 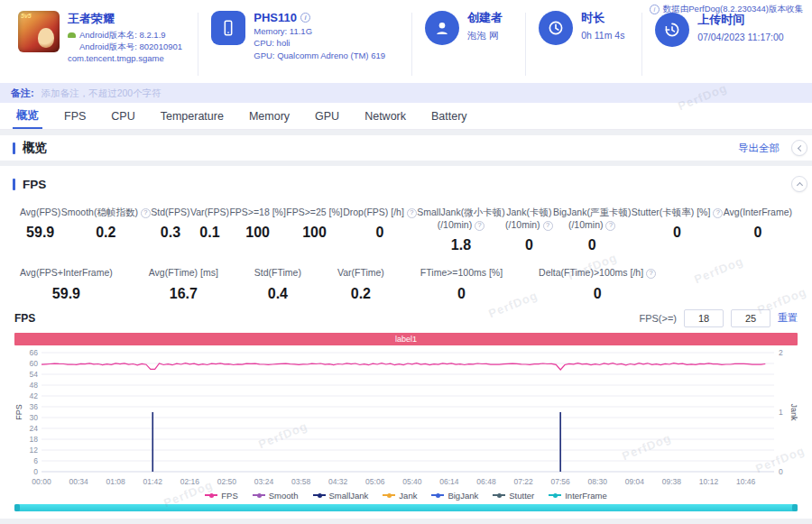 I want to click on duration-label: 时长, so click(x=593, y=18).